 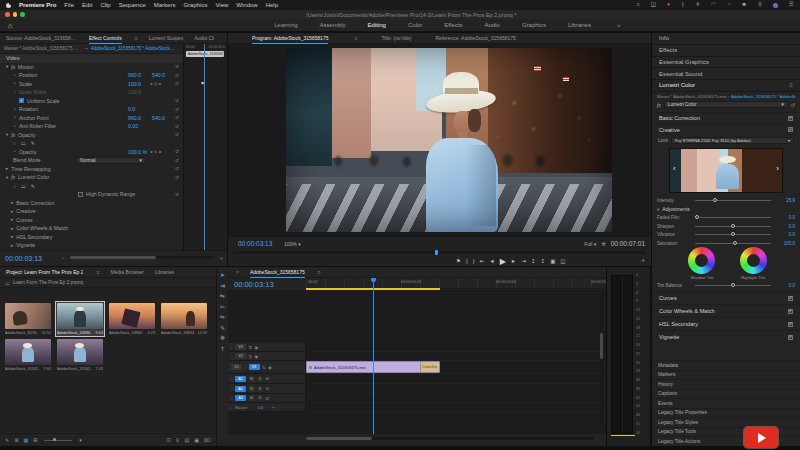 What do you see at coordinates (7, 168) in the screenshot?
I see `collapse-icon: ▸` at bounding box center [7, 168].